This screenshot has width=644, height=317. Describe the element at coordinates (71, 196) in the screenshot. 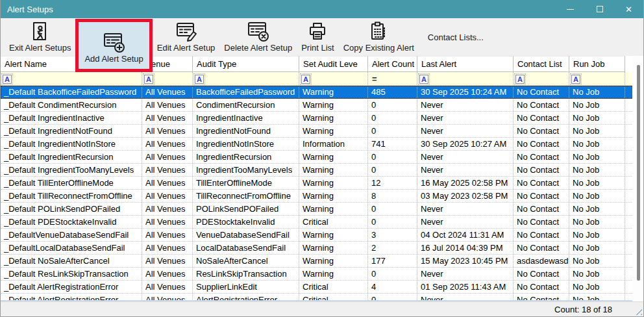

I see `table-cell: _Default TillReconnectFromOffline` at that location.